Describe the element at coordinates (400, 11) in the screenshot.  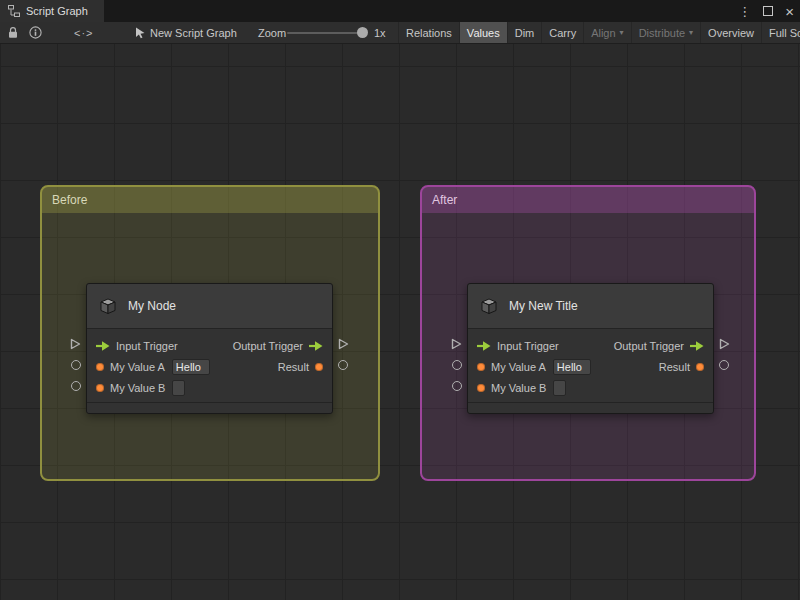
I see `tab-bar: Script Graph ⋮ ×` at that location.